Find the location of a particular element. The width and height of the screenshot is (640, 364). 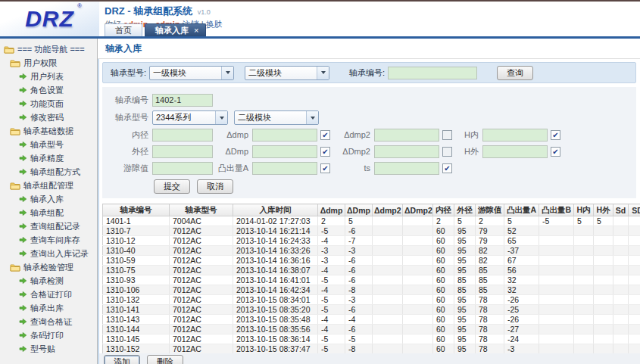

sidebar-item-角色设置: 角色设置 is located at coordinates (48, 90).